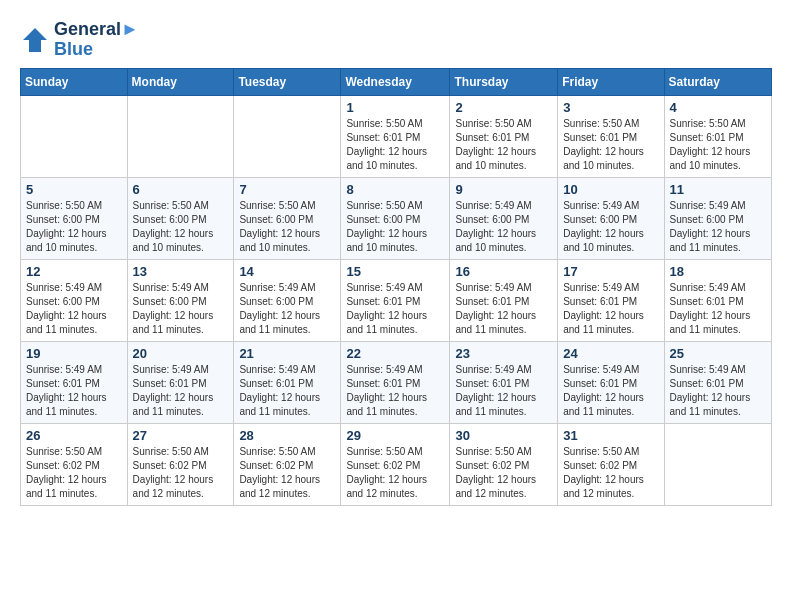 Image resolution: width=792 pixels, height=612 pixels. Describe the element at coordinates (181, 354) in the screenshot. I see `day-number: 20` at that location.